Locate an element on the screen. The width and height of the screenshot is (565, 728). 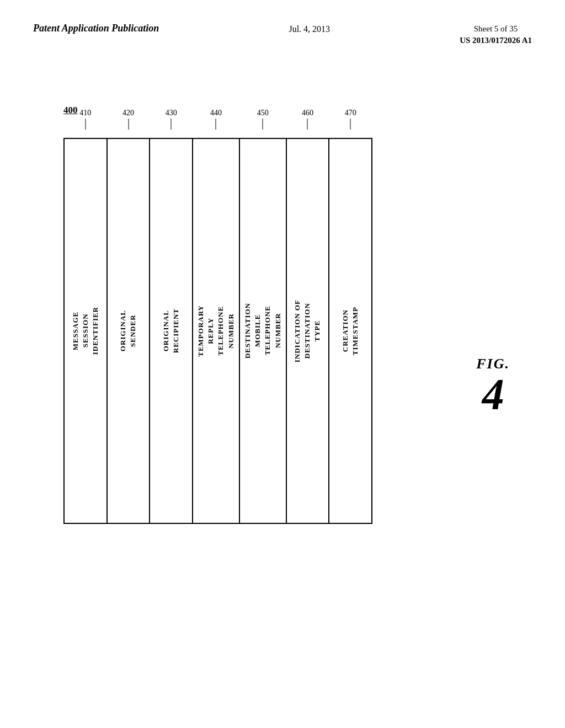
col-450: 450 DESTINATIONMOBILETELEPHONENUMBER is located at coordinates (264, 331).